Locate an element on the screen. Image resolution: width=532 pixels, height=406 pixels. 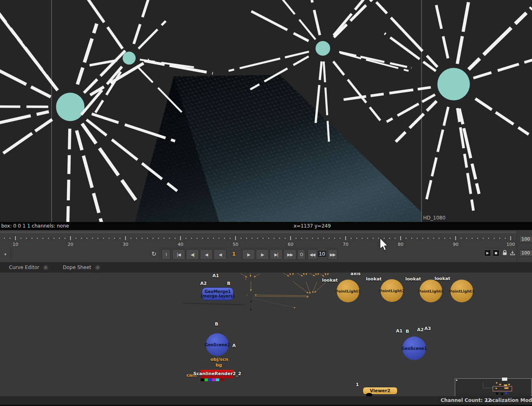
ruler-frame-label: 30 is located at coordinates (125, 245).